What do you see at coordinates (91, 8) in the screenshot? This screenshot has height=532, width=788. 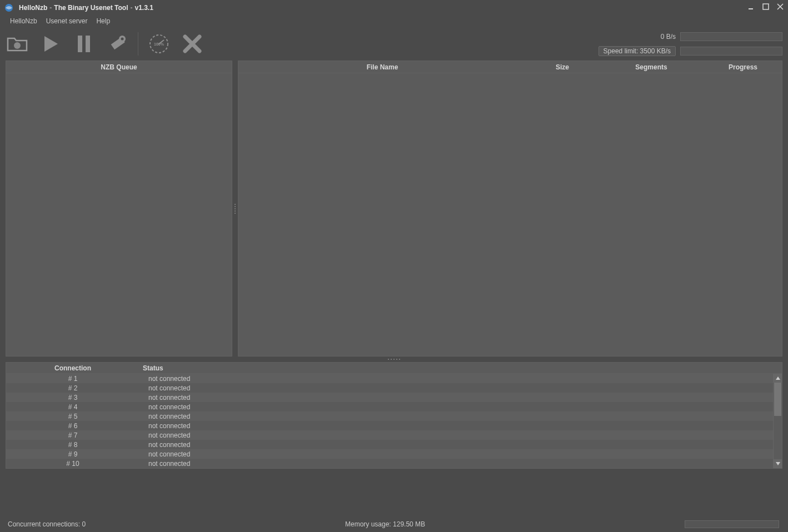 I see `title-tagline: The Binary Usenet Tool` at bounding box center [91, 8].